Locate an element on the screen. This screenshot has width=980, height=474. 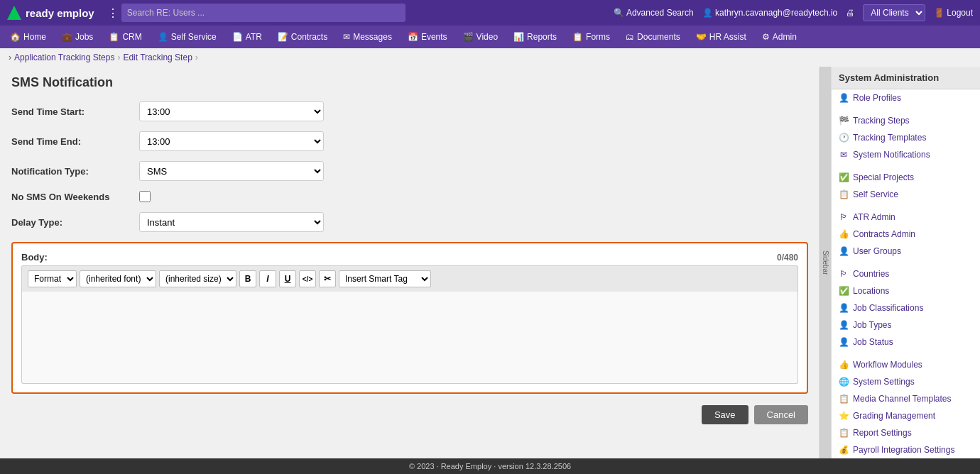
mainnav-item-crm: 📋CRM is located at coordinates (125, 37).